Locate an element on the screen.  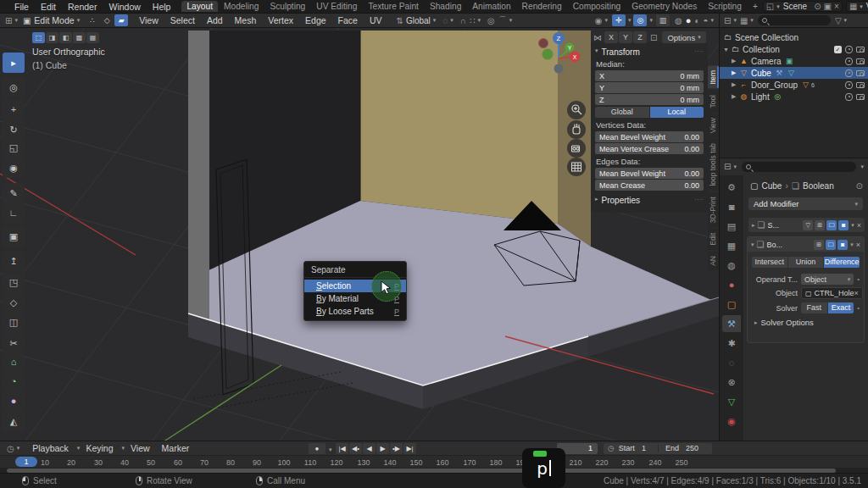
play-reverse-button: ◀ is located at coordinates (370, 449).